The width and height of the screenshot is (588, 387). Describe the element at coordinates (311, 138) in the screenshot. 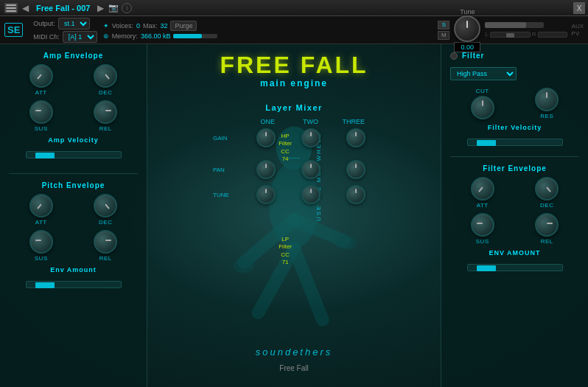

I see `gain-knobs` at that location.